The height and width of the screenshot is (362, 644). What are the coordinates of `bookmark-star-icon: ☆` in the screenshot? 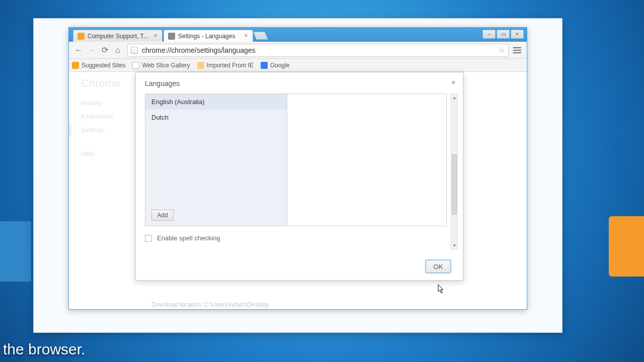 It's located at (502, 50).